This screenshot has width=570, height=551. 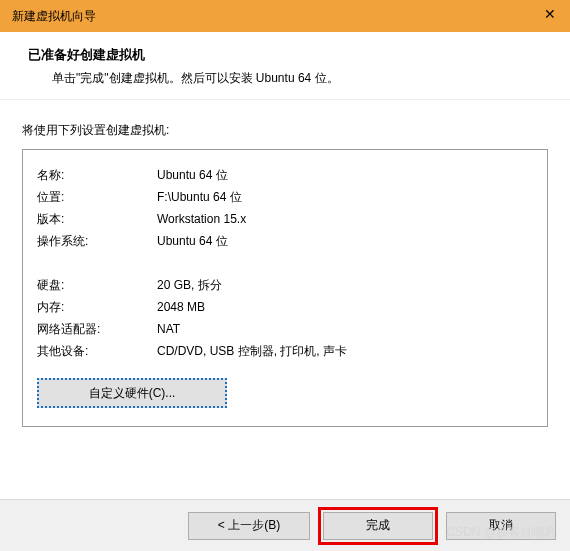 What do you see at coordinates (550, 14) in the screenshot?
I see `close-icon: ✕` at bounding box center [550, 14].